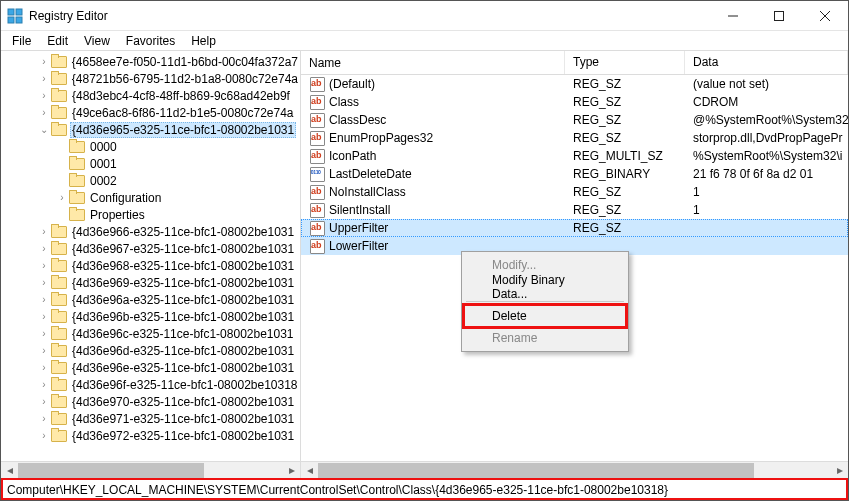  Describe the element at coordinates (150, 300) in the screenshot. I see `tree-item: ›{4d36e96a-e325-11ce-bfc1-08002be1031` at that location.